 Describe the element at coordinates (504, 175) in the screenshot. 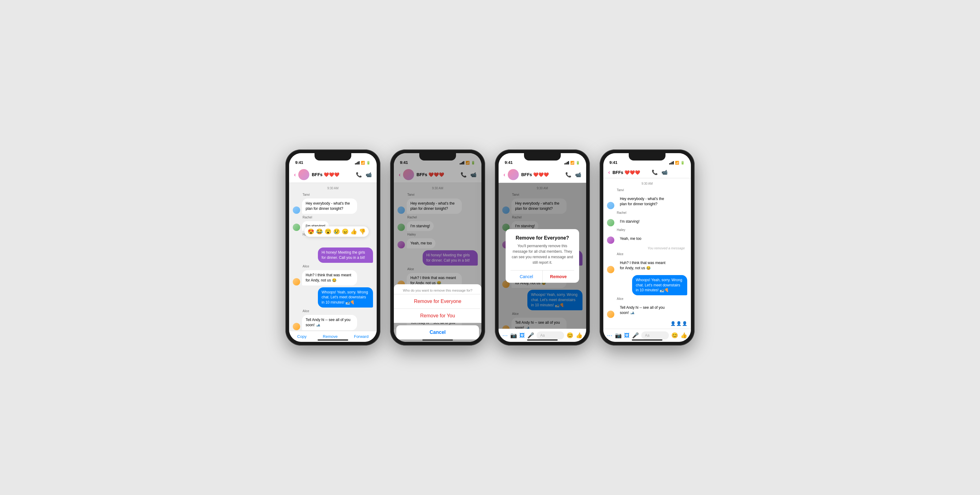

I see `back-button-3: ‹` at that location.